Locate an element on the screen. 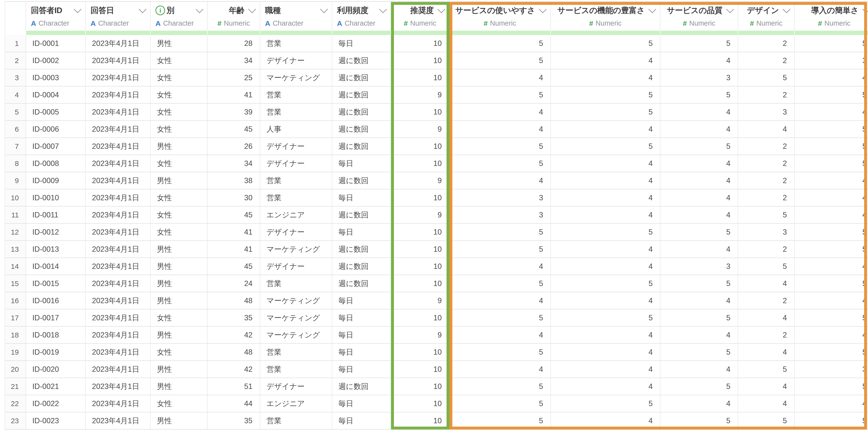 The image size is (868, 430). cell-service_quality: 4 is located at coordinates (700, 250).